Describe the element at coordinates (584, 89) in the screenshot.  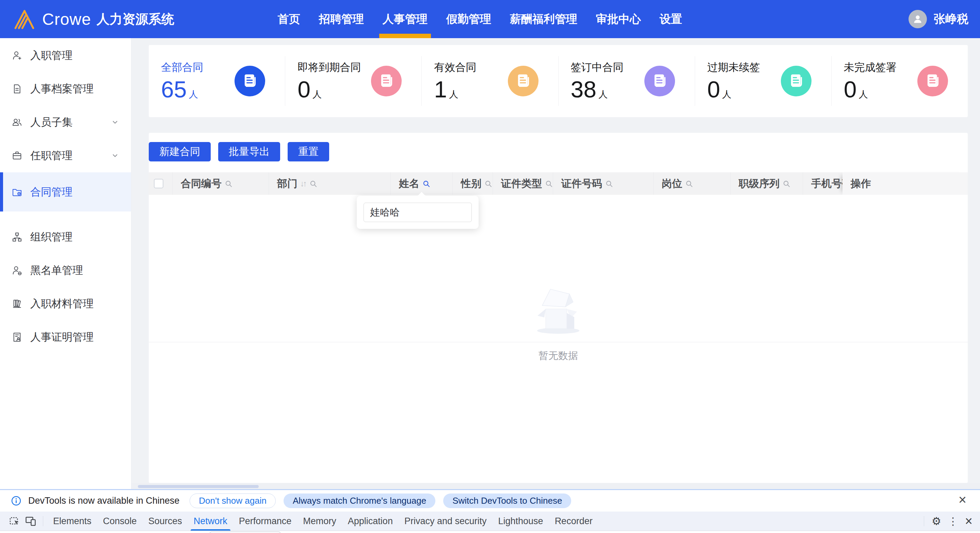
I see `stat-value: 38` at that location.